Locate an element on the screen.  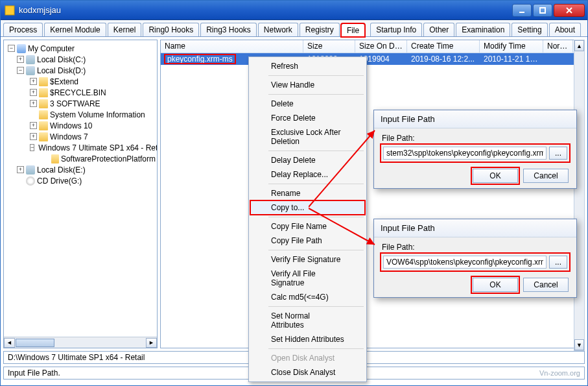
file-ct-cell: 2019-08-16 12:2... is located at coordinates (443, 59).